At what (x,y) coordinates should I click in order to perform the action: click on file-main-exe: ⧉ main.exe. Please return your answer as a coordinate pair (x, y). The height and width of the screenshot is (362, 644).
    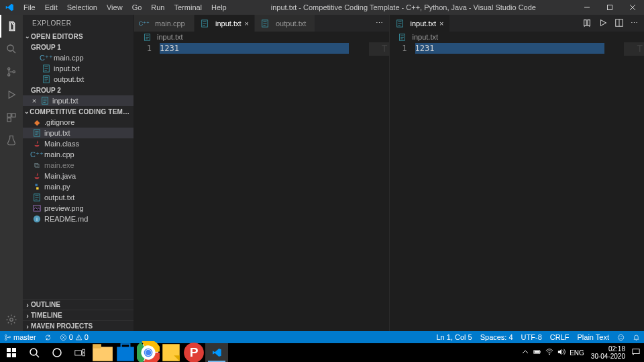
    Looking at the image, I should click on (78, 165).